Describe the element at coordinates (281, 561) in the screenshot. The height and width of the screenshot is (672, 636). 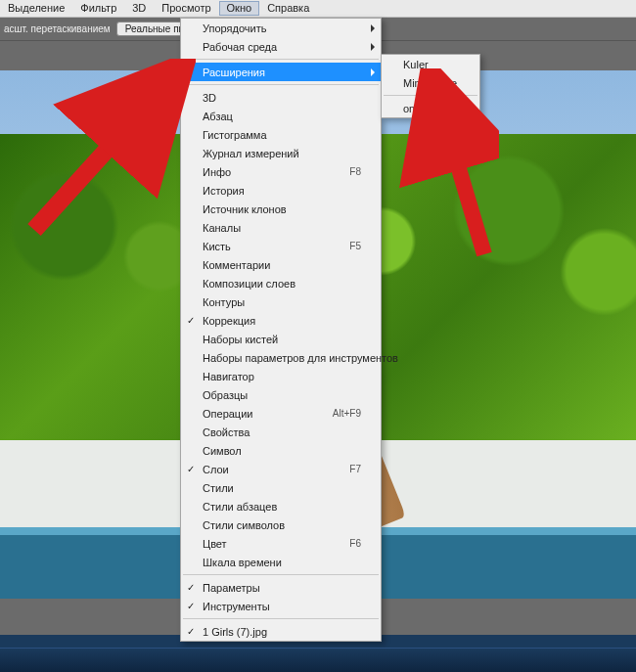
I see `menu-item-timeline: Шкала времени` at that location.